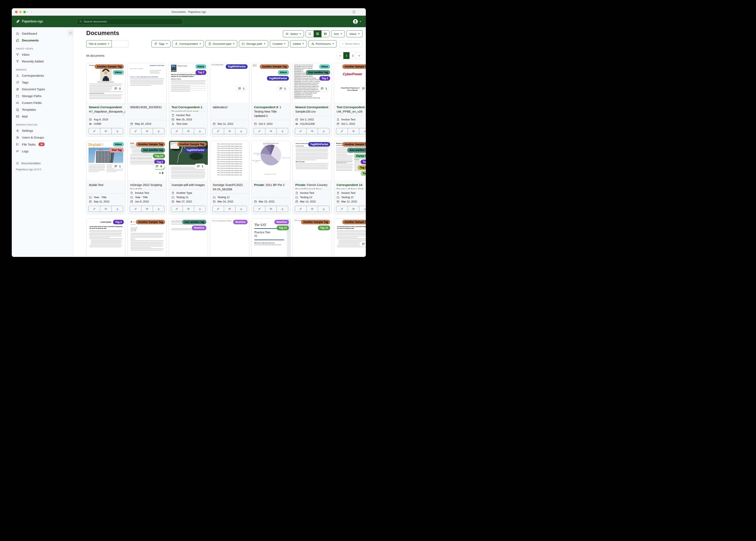  What do you see at coordinates (271, 161) in the screenshot?
I see `document-thumbnail: Patient BP Distribution 2011Isolated Sys…` at bounding box center [271, 161].